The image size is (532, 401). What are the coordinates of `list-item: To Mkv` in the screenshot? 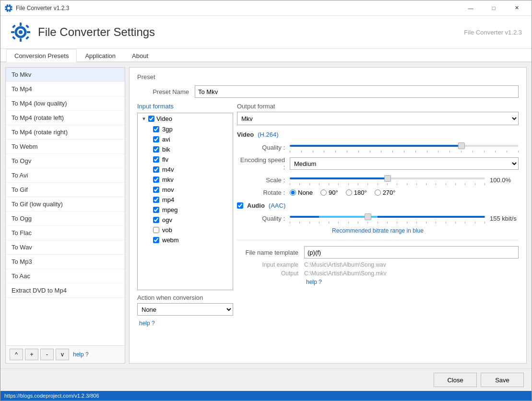 It's located at (65, 75).